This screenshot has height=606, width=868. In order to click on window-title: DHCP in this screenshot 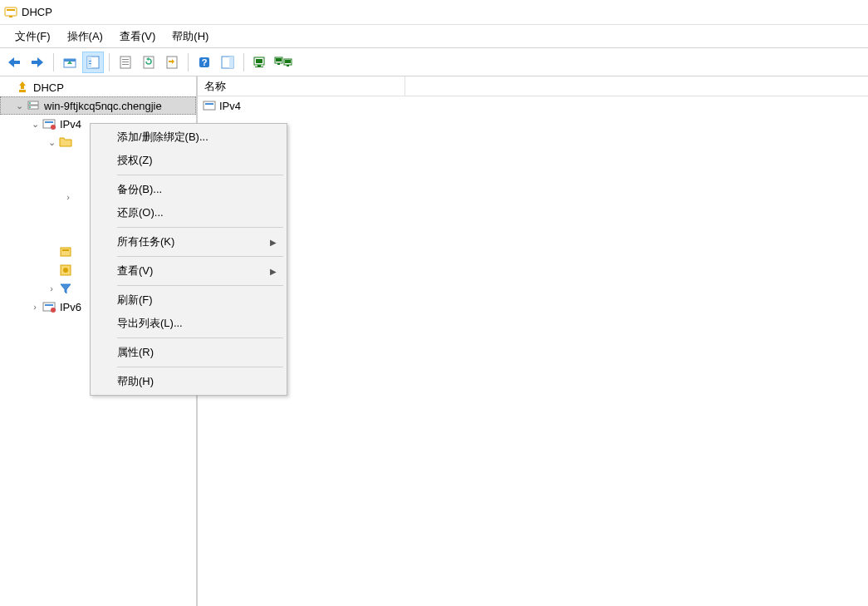, I will do `click(37, 12)`.